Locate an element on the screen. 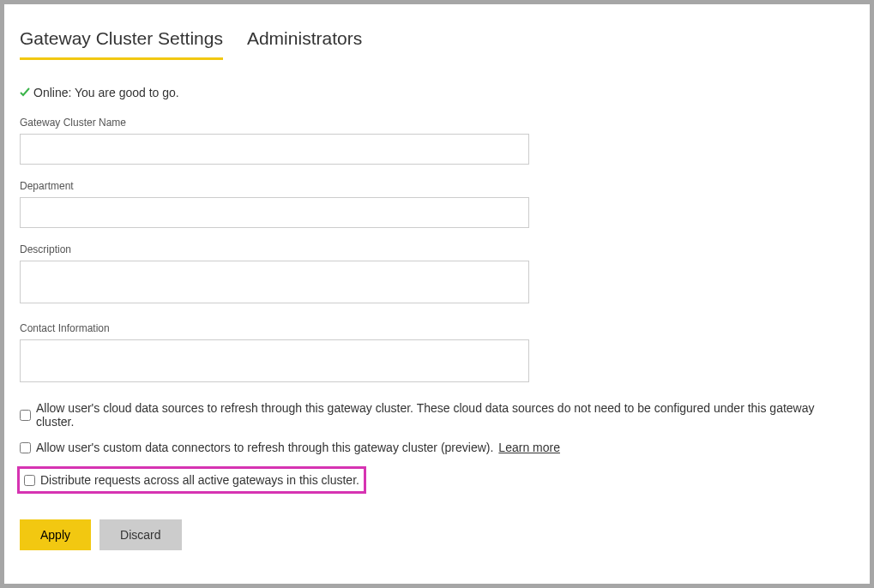  field-gateway-cluster-name: Gateway Cluster Name is located at coordinates (437, 141).